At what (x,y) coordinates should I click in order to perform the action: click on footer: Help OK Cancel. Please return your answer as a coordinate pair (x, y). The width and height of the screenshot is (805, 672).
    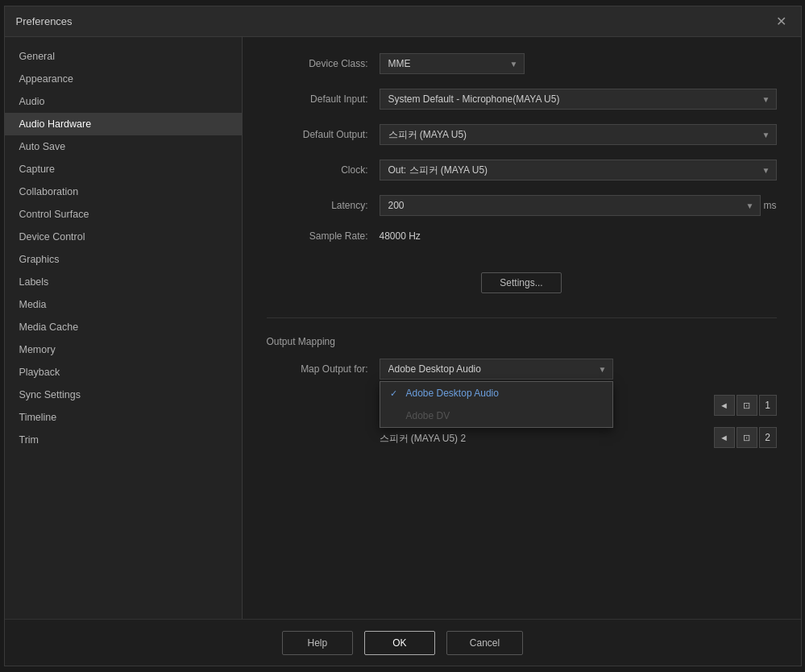
    Looking at the image, I should click on (403, 642).